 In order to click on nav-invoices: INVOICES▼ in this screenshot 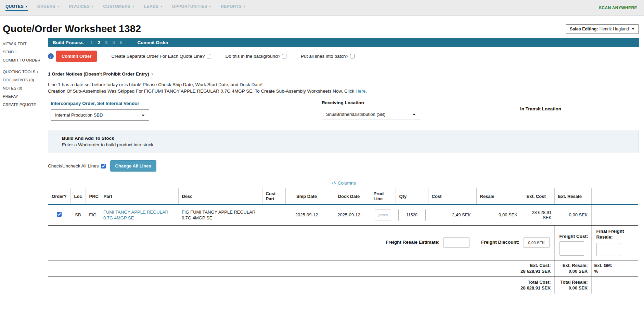, I will do `click(81, 8)`.